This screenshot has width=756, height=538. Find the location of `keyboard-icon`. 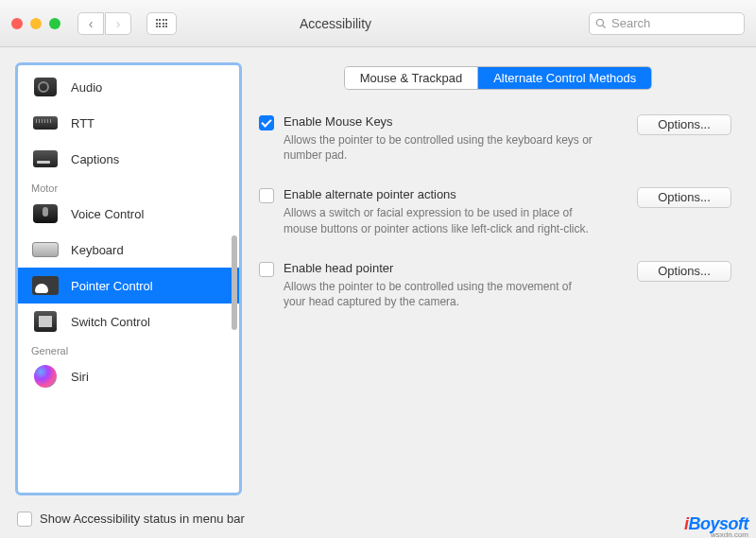

keyboard-icon is located at coordinates (45, 250).